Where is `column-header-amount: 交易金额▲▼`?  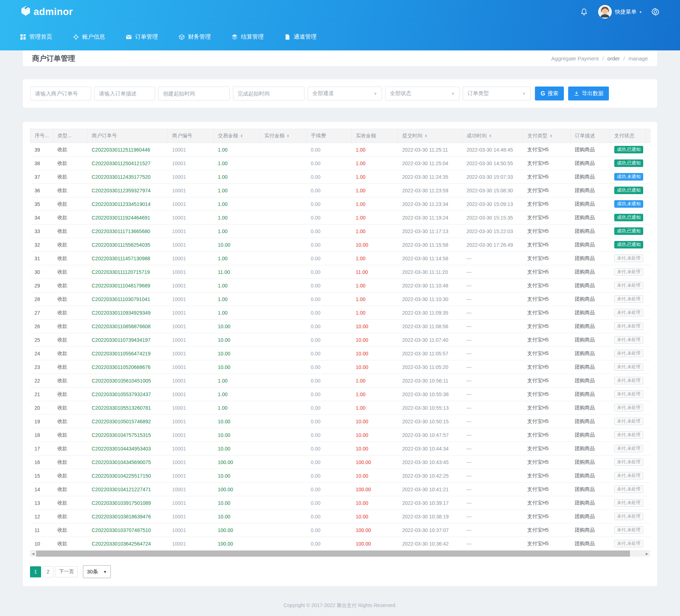
column-header-amount: 交易金额▲▼ is located at coordinates (237, 136).